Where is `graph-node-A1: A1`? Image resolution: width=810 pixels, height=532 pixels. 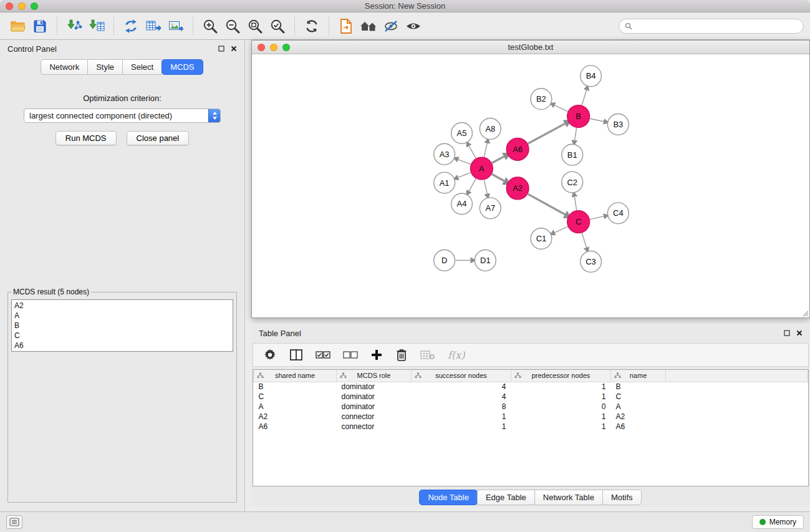
graph-node-A1: A1 is located at coordinates (445, 183).